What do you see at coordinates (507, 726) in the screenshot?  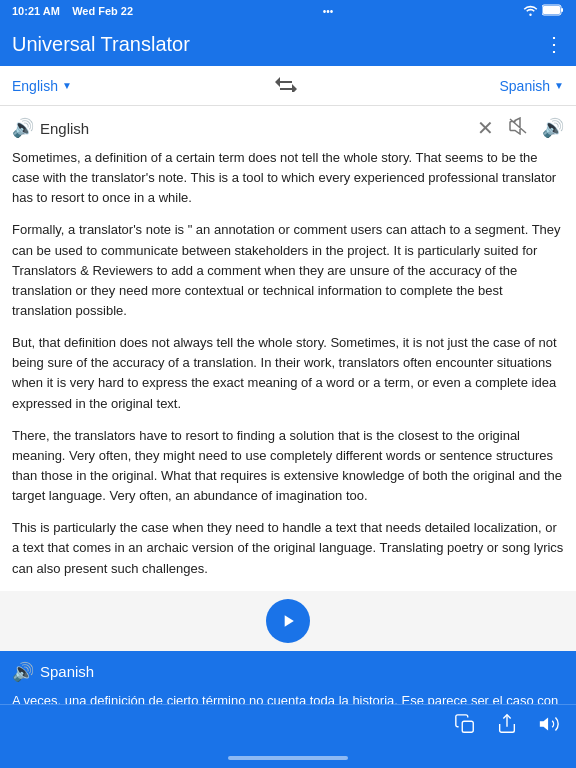 I see `share-button` at bounding box center [507, 726].